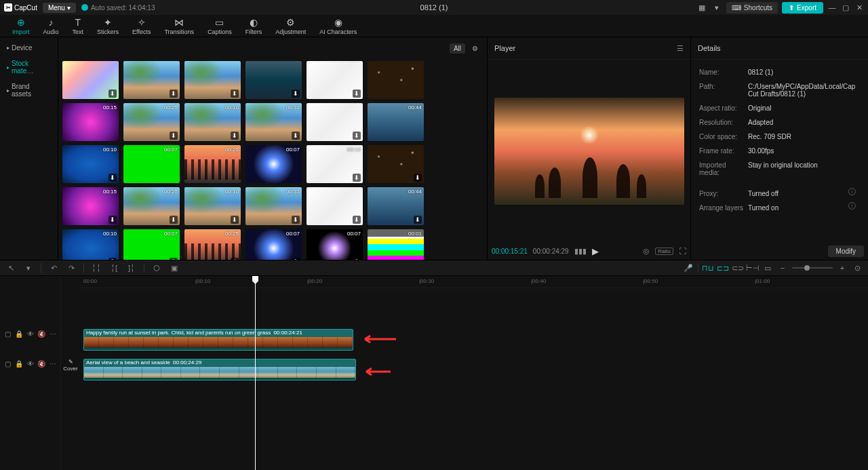 The image size is (868, 470). Describe the element at coordinates (846, 251) in the screenshot. I see `modify-button: Modify` at that location.